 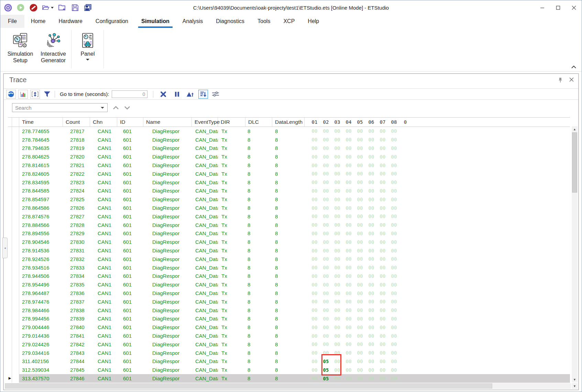 What do you see at coordinates (289, 157) in the screenshot?
I see `trace-row: 278.80462527820CAN1601DiagResporCAN_Data…` at bounding box center [289, 157].